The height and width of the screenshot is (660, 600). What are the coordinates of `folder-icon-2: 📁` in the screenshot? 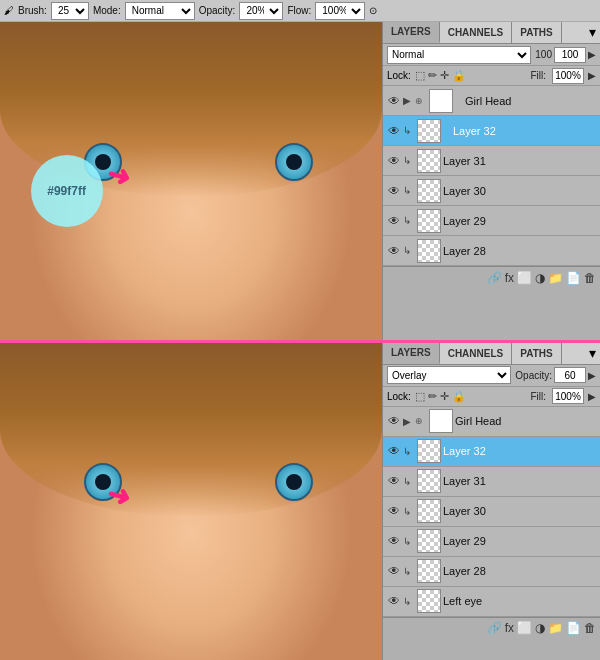 It's located at (556, 628).